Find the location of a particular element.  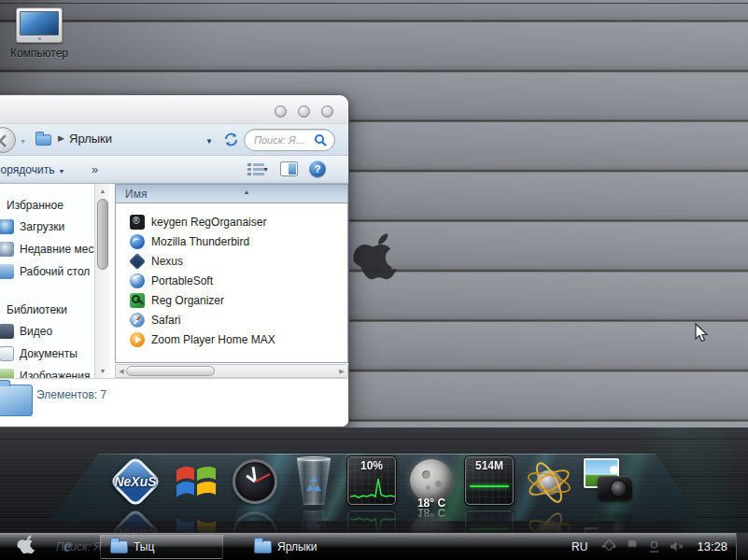

back-history-chevron: ▼ is located at coordinates (22, 142).